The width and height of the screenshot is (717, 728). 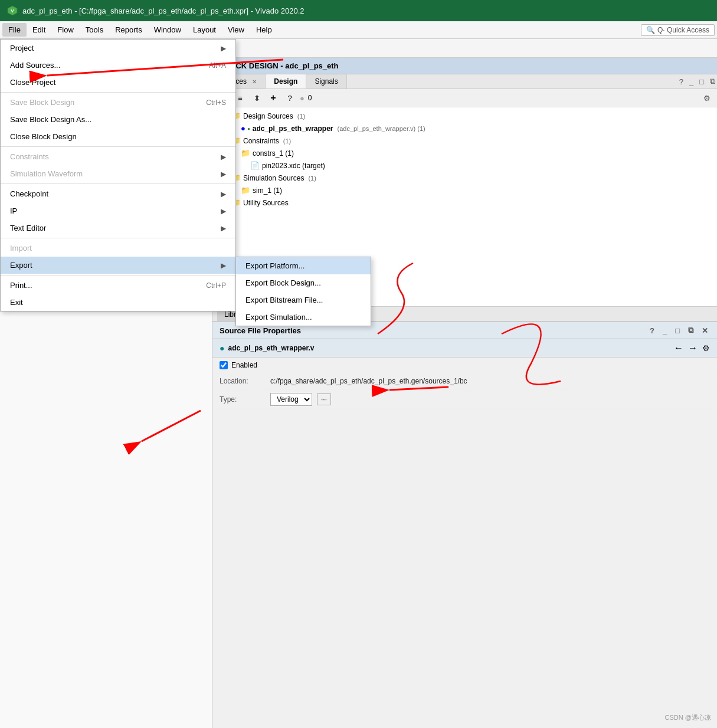 What do you see at coordinates (118, 137) in the screenshot?
I see `close-block-design-label: Close Block Design` at bounding box center [118, 137].